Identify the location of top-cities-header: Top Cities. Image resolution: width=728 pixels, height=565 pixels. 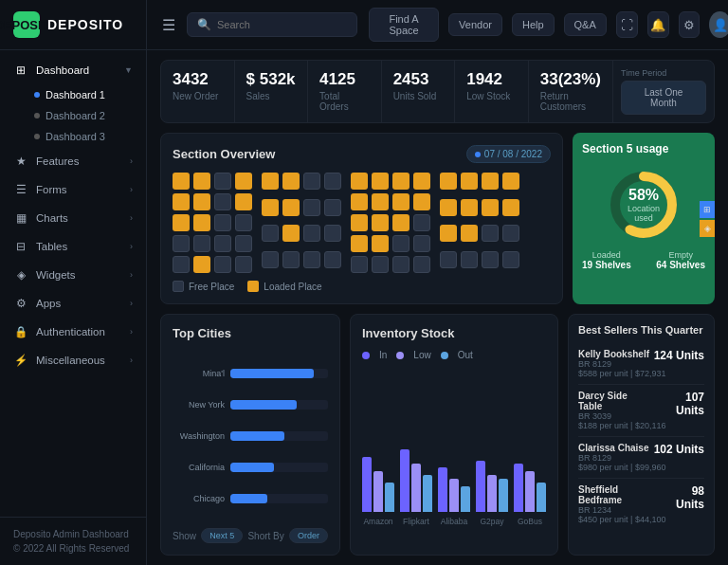
(250, 334).